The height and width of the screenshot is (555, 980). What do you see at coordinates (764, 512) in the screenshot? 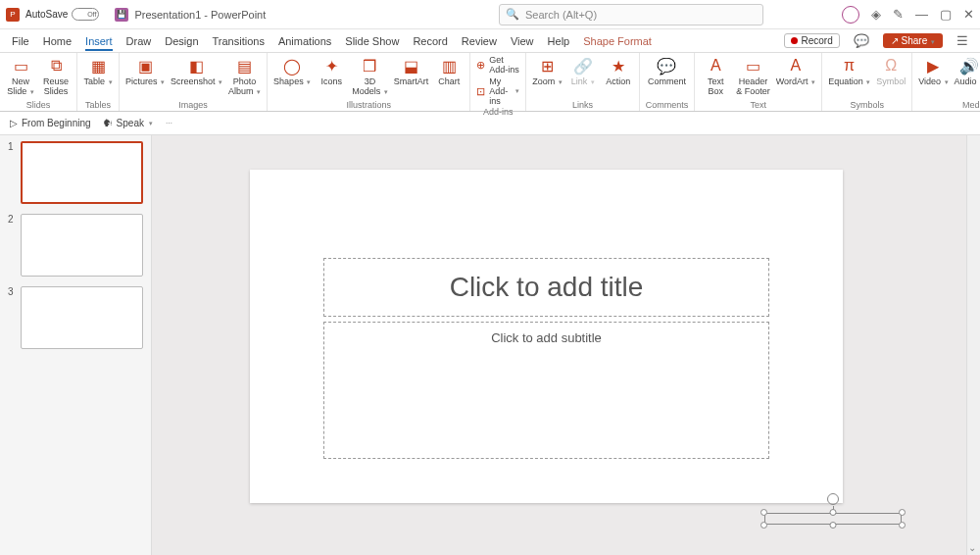
I see `resize-handle-tl` at bounding box center [764, 512].